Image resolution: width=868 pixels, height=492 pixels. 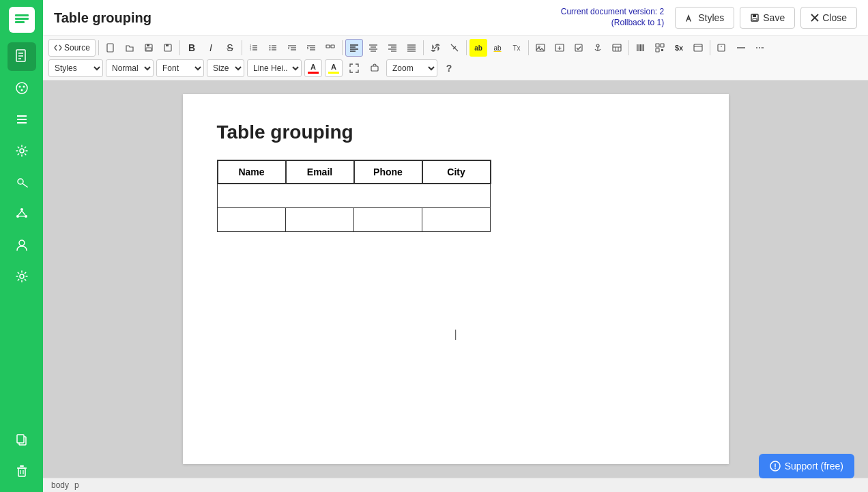 I want to click on formula-button: $x, so click(x=679, y=48).